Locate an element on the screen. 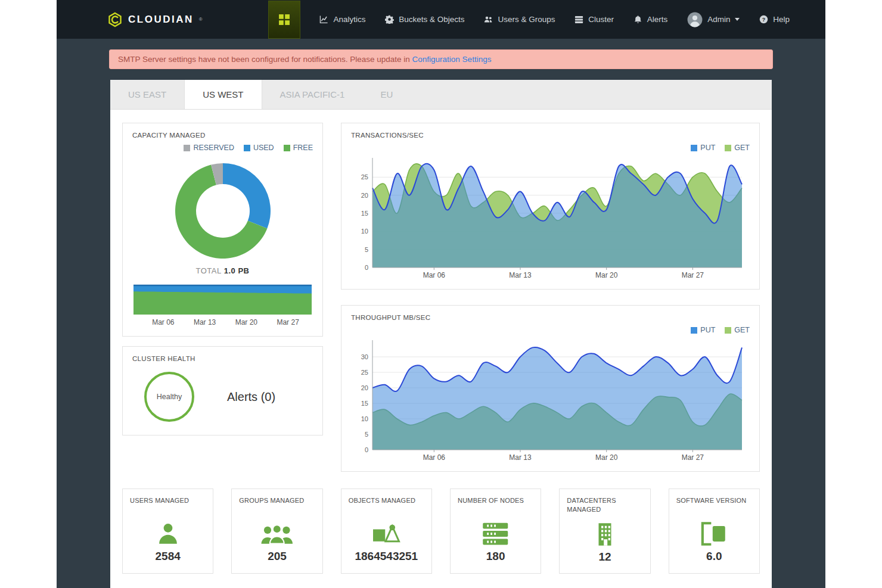  capacity-managed-card: CAPACITY MANAGED RESERVED USED is located at coordinates (223, 230).